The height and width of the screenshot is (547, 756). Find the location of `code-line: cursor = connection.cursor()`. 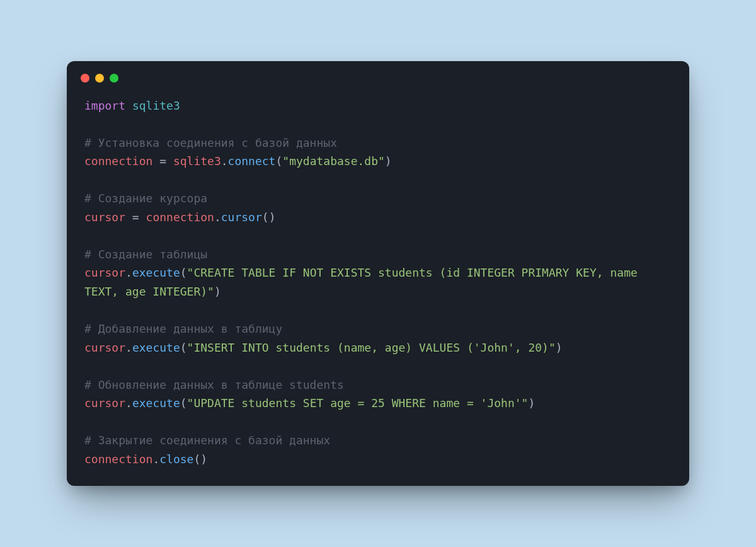

code-line: cursor = connection.cursor() is located at coordinates (180, 217).